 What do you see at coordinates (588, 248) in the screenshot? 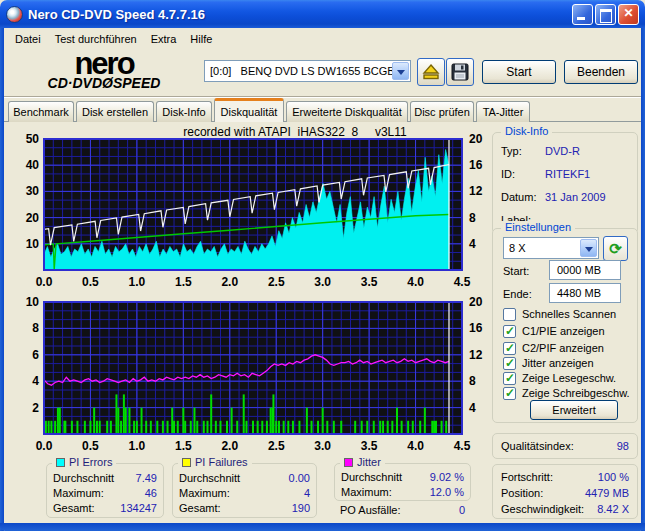
I see `speed-select-arrow-icon` at bounding box center [588, 248].